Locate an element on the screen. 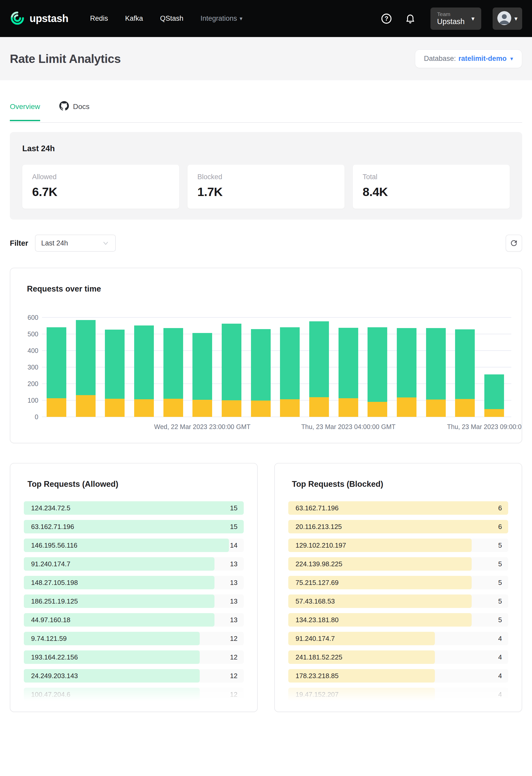 The width and height of the screenshot is (532, 776). y-axis-tick-label: 200 is located at coordinates (33, 384).